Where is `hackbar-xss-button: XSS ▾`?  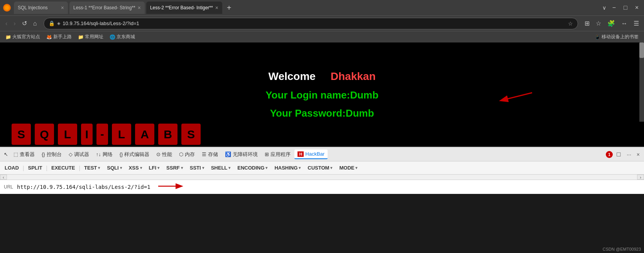
hackbar-xss-button: XSS ▾ is located at coordinates (135, 168).